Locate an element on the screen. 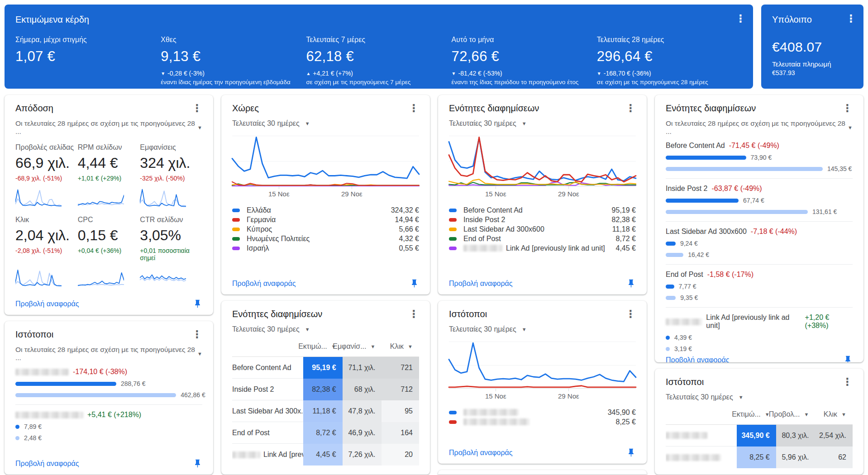 Image resolution: width=868 pixels, height=475 pixels. legend-item: Link Ad [previously link ad unit]4,45 € is located at coordinates (542, 248).